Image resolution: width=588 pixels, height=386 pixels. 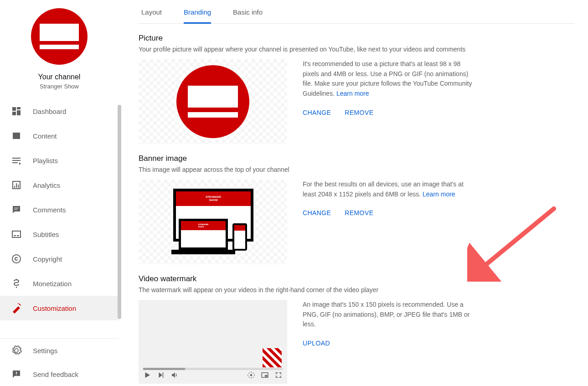 What do you see at coordinates (47, 259) in the screenshot?
I see `sidebar-item-label: Copyright` at bounding box center [47, 259].